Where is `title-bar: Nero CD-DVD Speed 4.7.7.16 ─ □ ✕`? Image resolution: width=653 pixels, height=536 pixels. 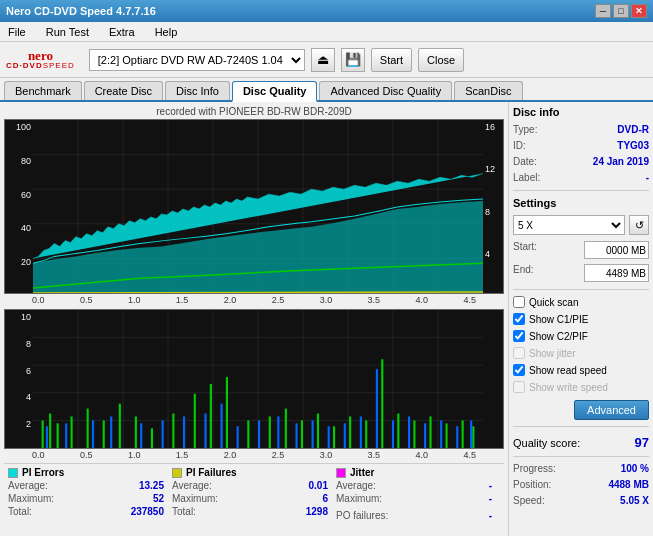
title-bar: Nero CD-DVD Speed 4.7.7.16 ─ □ ✕ is located at coordinates (326, 11).